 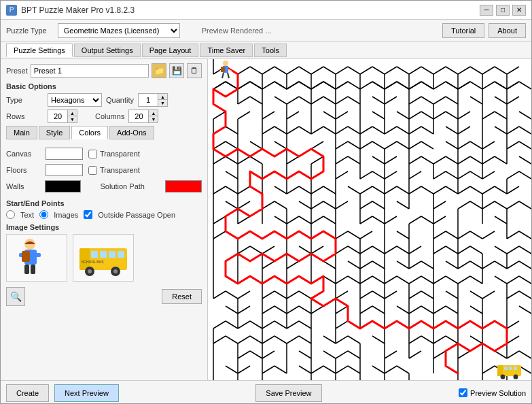 I want to click on maximize-button: □, so click(x=503, y=10).